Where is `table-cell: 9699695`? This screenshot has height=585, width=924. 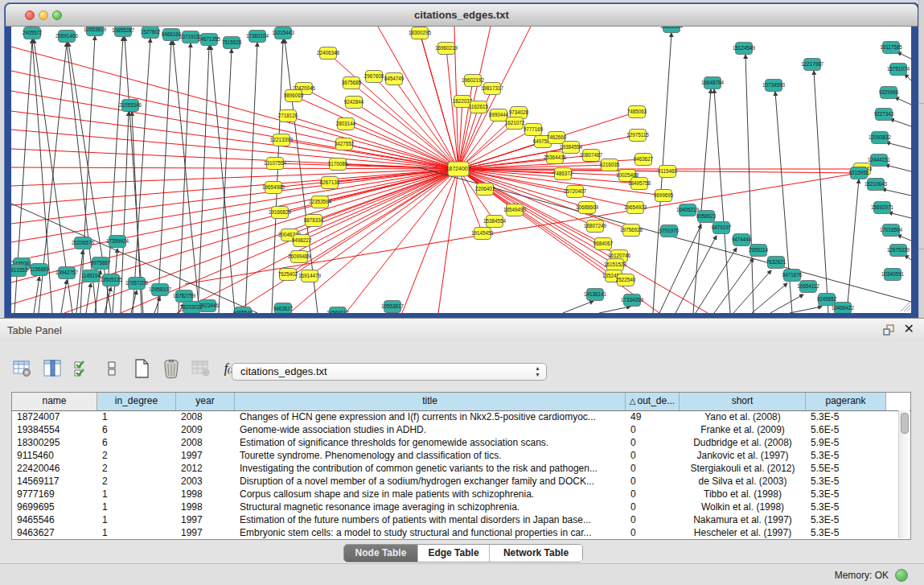 table-cell: 9699695 is located at coordinates (55, 507).